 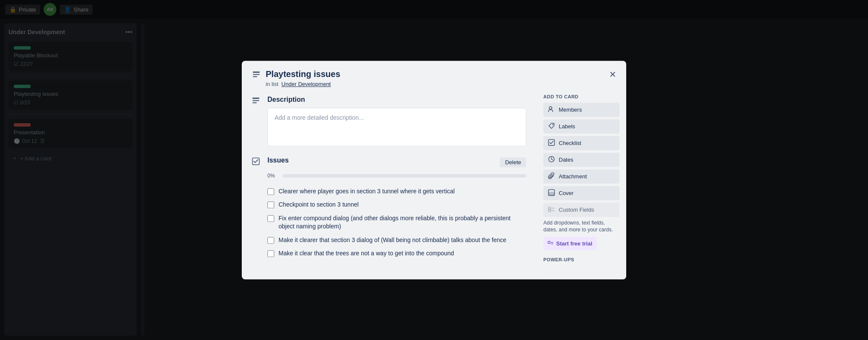 I want to click on trial-icon, so click(x=551, y=244).